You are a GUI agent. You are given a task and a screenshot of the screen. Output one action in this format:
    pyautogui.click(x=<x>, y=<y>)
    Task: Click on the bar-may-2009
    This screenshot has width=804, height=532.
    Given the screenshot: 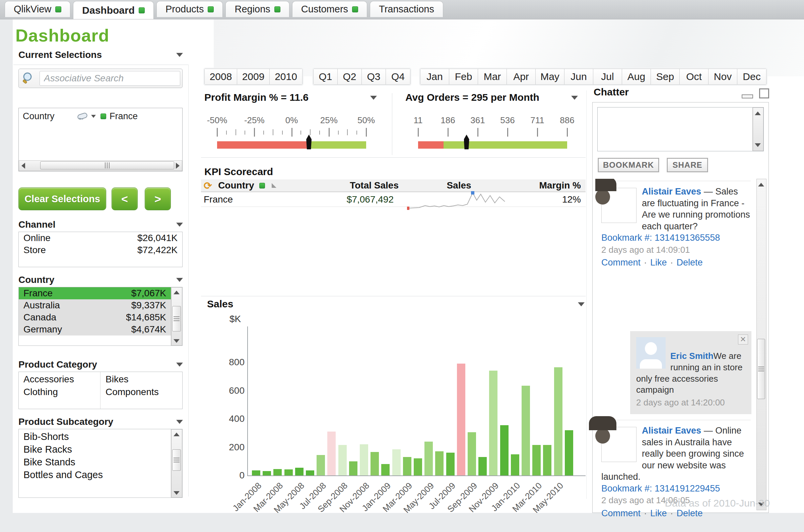 What is the action you would take?
    pyautogui.click(x=429, y=459)
    